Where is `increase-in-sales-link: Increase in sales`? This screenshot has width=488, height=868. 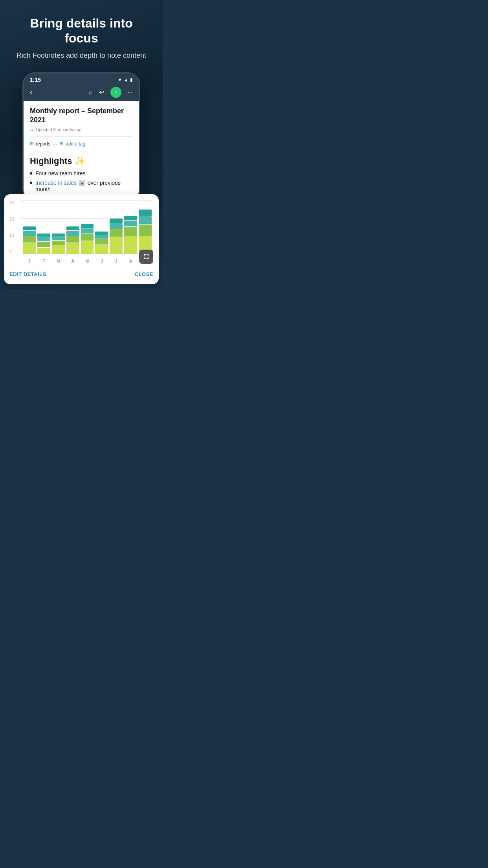 increase-in-sales-link: Increase in sales is located at coordinates (56, 183).